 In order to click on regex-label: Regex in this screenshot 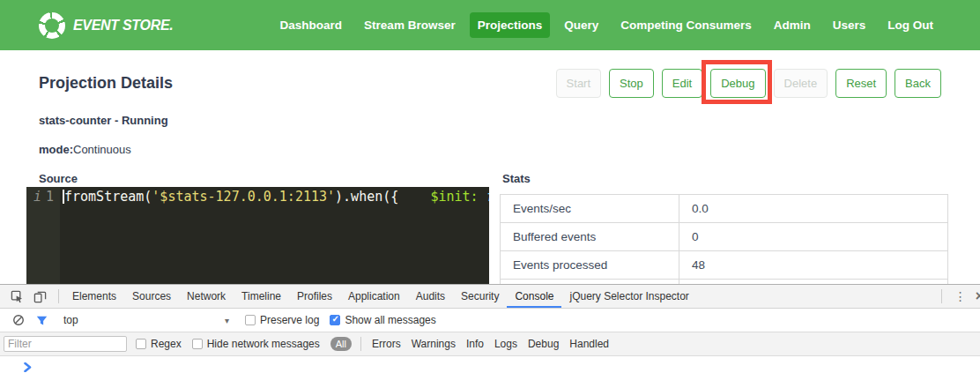, I will do `click(166, 344)`.